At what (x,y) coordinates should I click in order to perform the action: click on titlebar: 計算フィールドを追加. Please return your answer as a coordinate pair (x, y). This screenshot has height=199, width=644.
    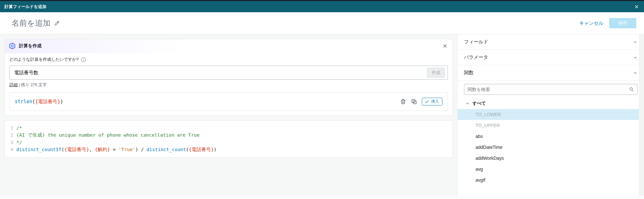
    Looking at the image, I should click on (322, 6).